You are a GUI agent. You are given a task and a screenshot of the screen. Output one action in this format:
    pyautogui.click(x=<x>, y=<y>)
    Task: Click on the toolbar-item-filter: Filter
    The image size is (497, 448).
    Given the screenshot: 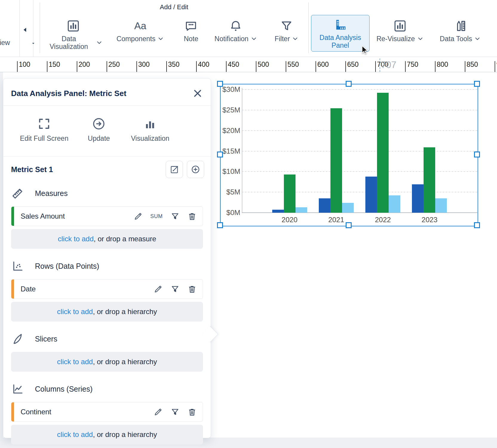 What is the action you would take?
    pyautogui.click(x=287, y=31)
    